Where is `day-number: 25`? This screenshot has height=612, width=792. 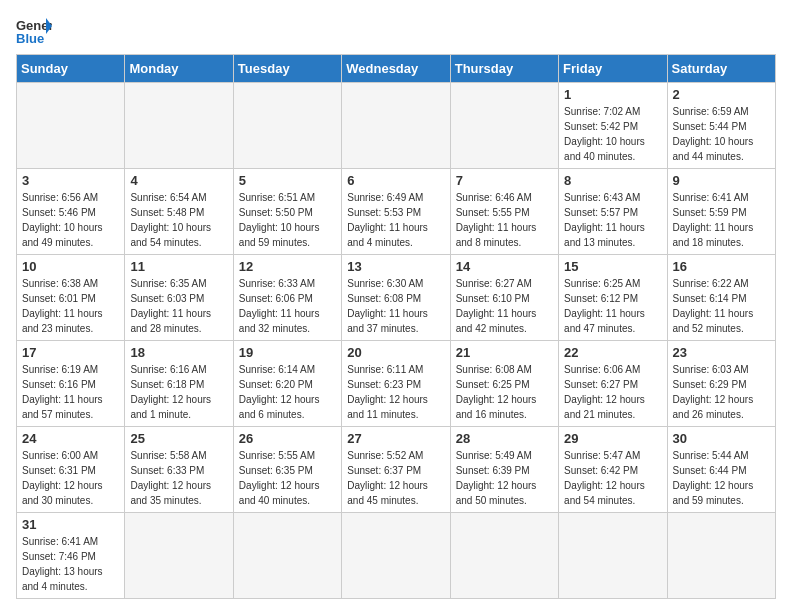 day-number: 25 is located at coordinates (178, 438).